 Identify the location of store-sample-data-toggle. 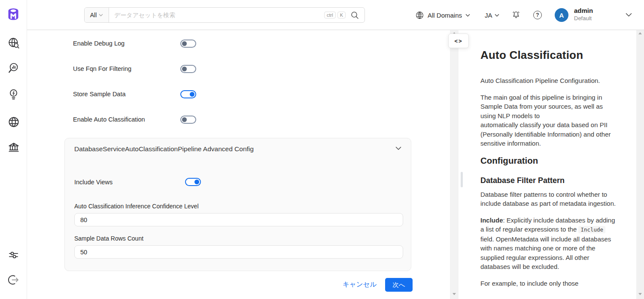
(188, 95).